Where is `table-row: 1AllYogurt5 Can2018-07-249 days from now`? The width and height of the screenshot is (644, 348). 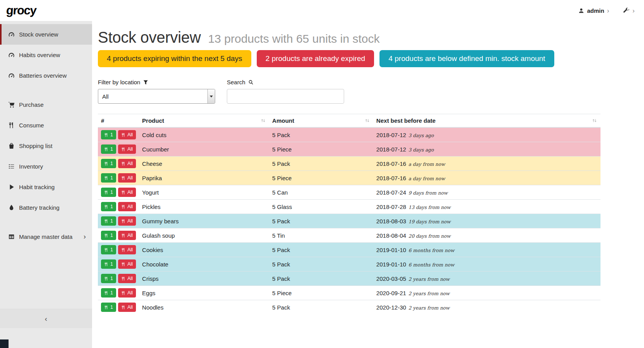 table-row: 1AllYogurt5 Can2018-07-249 days from now is located at coordinates (349, 193).